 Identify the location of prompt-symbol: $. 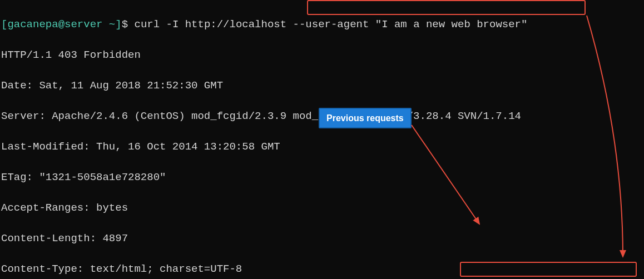
(125, 24).